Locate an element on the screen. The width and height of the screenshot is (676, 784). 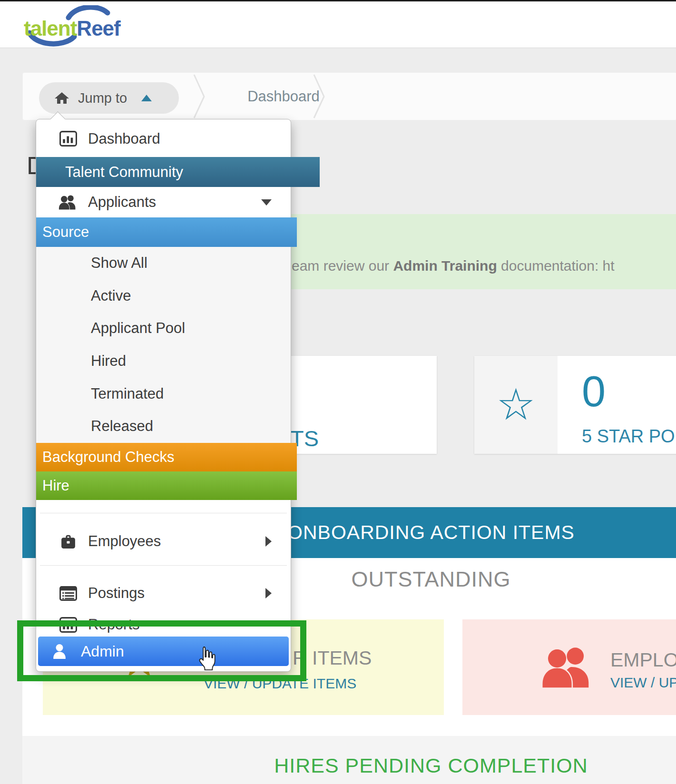
breadcrumb: Jump to Dashboard is located at coordinates (349, 96).